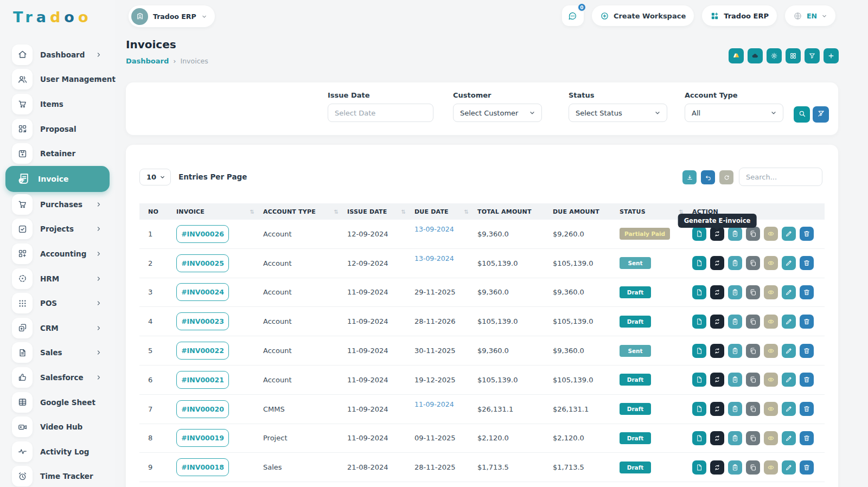  What do you see at coordinates (434, 405) in the screenshot?
I see `due-date-value: 11-09-2024` at bounding box center [434, 405].